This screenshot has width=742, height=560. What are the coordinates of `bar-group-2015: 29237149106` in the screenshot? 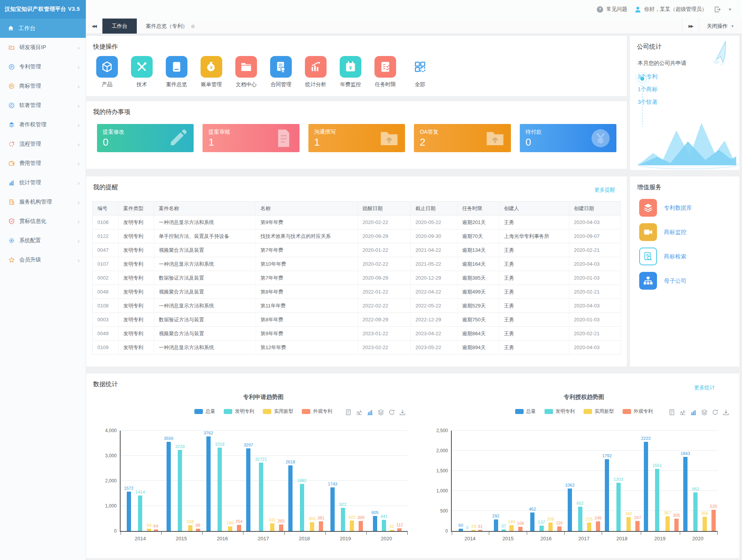 It's located at (508, 481).